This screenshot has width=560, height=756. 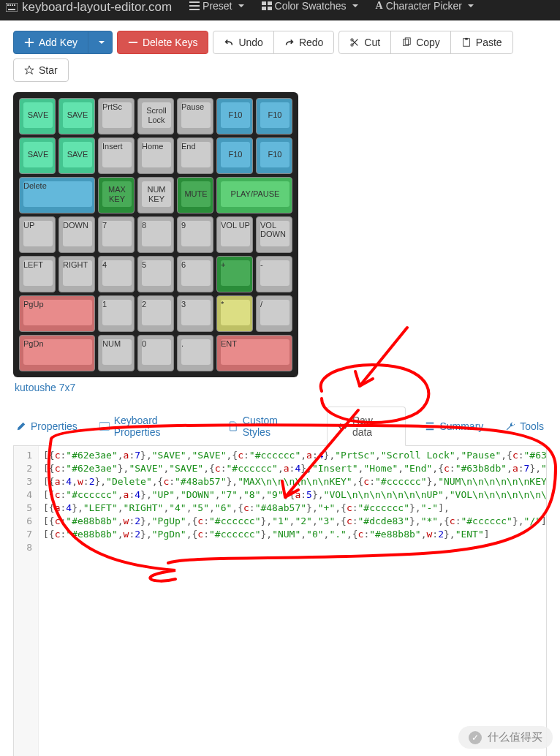 I want to click on cut-label: Cut, so click(x=372, y=42).